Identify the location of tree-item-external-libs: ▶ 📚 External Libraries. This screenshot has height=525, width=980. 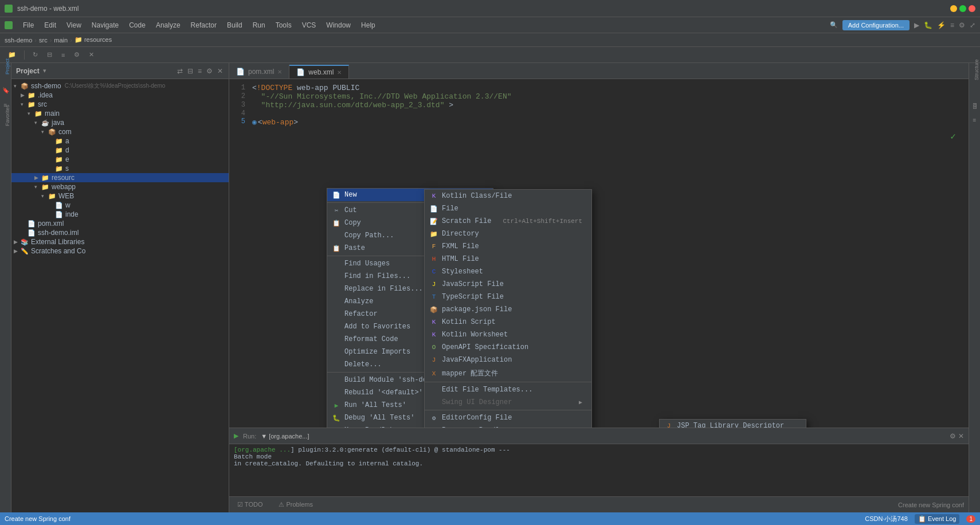
(120, 242).